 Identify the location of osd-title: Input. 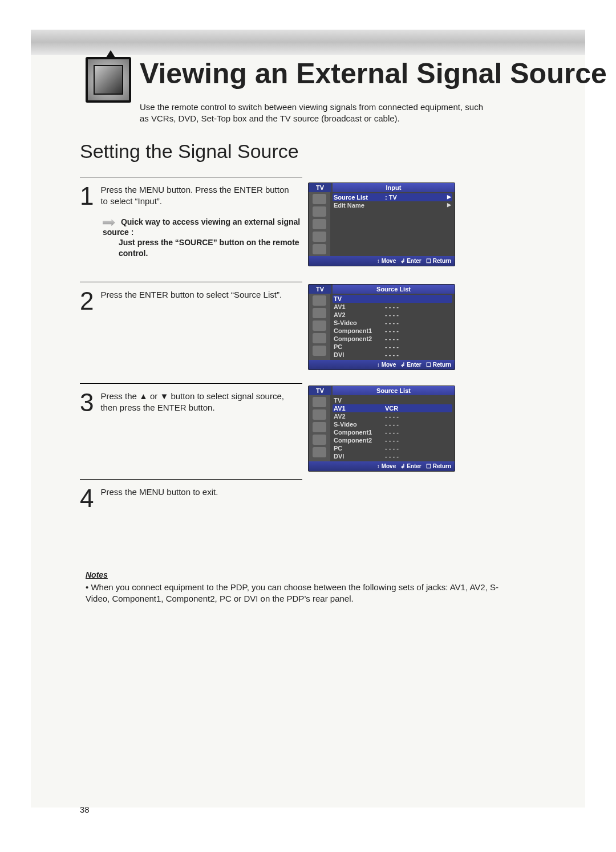
(394, 188).